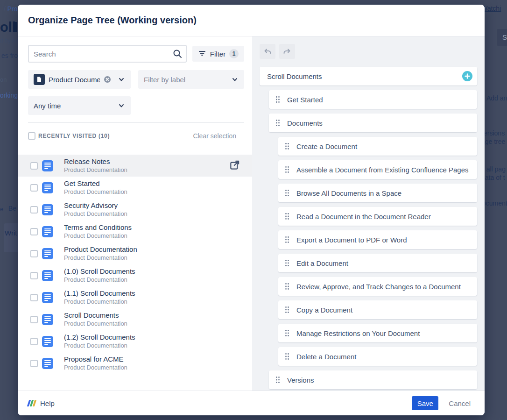 The height and width of the screenshot is (420, 507). I want to click on background-button-label: S, so click(505, 37).